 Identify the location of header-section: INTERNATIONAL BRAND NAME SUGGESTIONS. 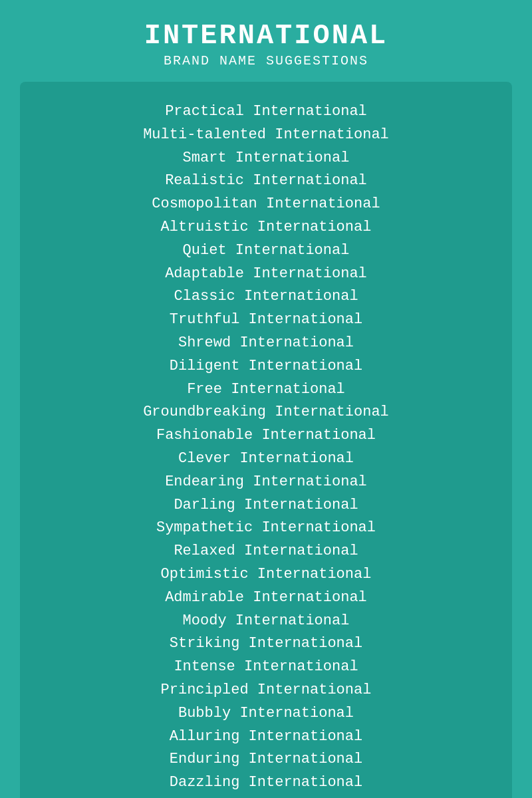
(266, 44).